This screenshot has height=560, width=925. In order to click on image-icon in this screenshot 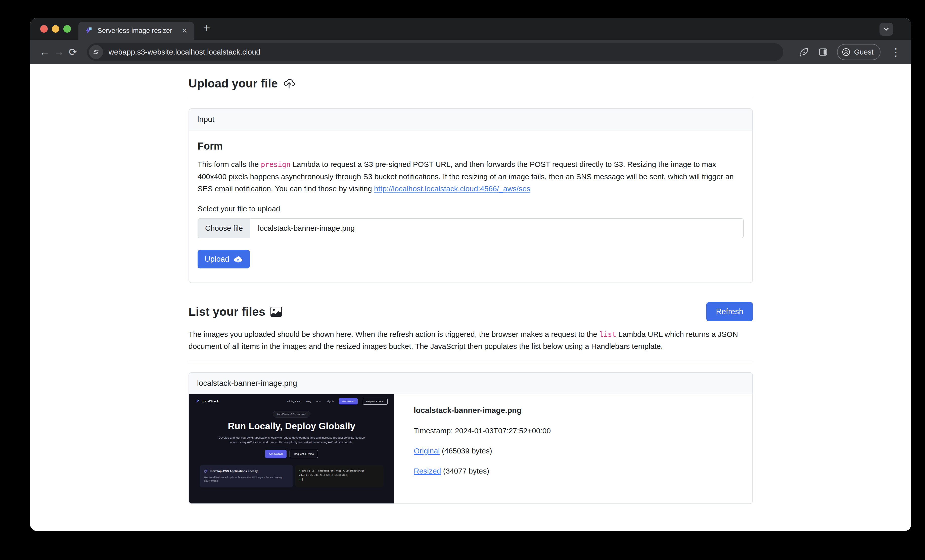, I will do `click(276, 312)`.